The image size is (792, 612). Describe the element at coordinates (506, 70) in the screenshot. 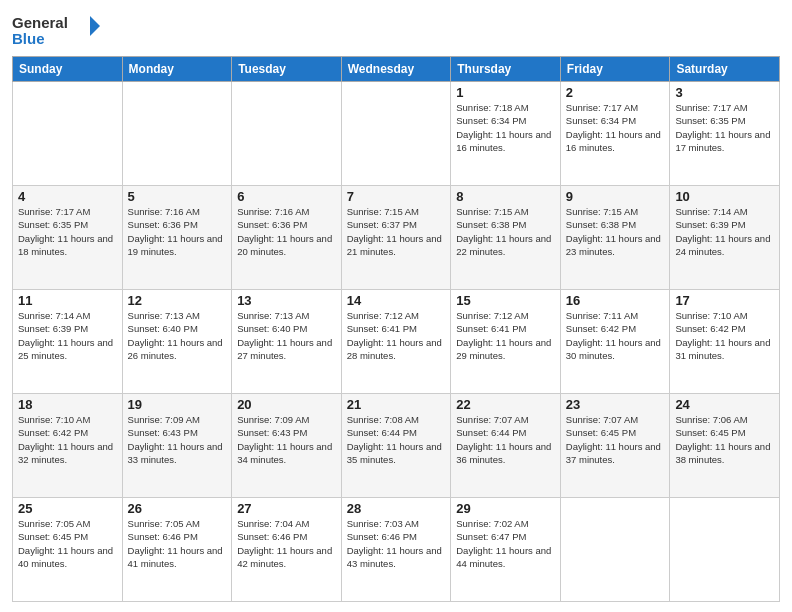

I see `col-header-thursday: Thursday` at that location.